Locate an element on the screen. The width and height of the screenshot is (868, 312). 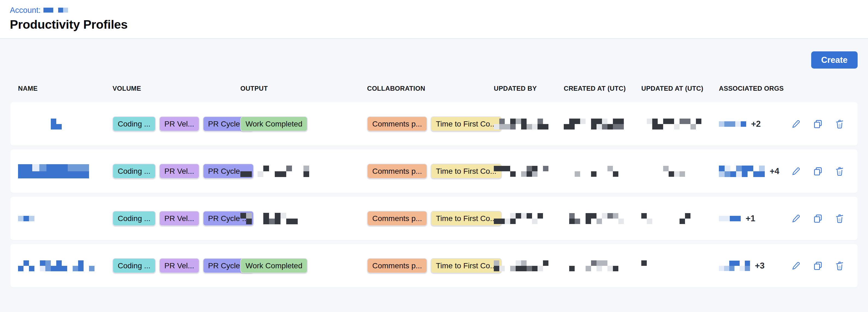
account-breadcrumb: Account: is located at coordinates (434, 10).